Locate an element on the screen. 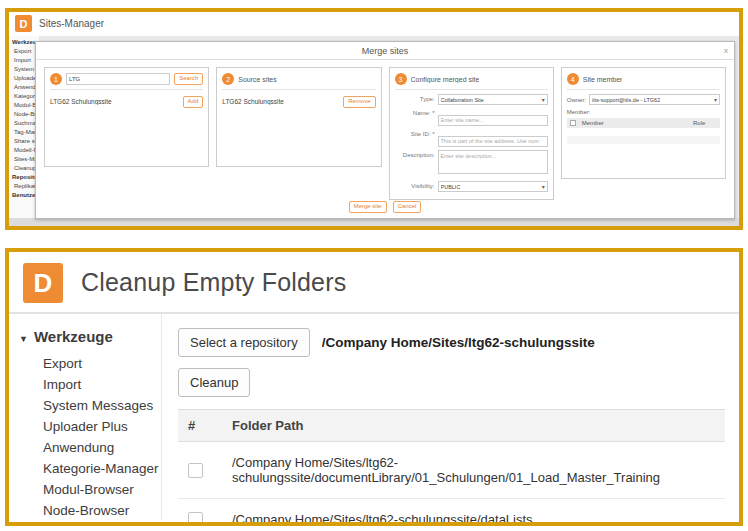  visibility-select: PUBLIC is located at coordinates (493, 186).